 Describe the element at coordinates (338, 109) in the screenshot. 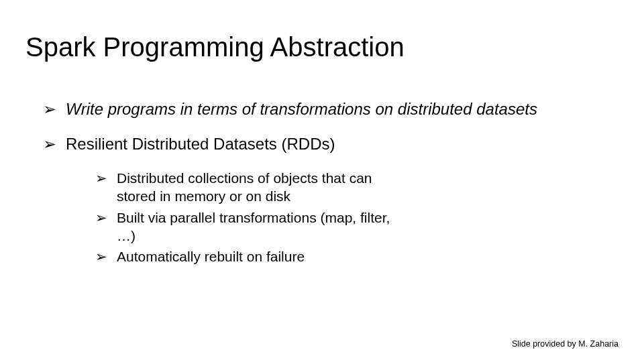

I see `bullet-text: Write programs in terms of transformatio…` at that location.